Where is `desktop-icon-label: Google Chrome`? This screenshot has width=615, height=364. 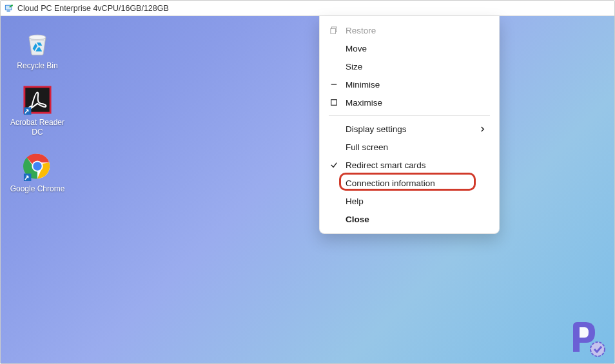 desktop-icon-label: Google Chrome is located at coordinates (37, 189).